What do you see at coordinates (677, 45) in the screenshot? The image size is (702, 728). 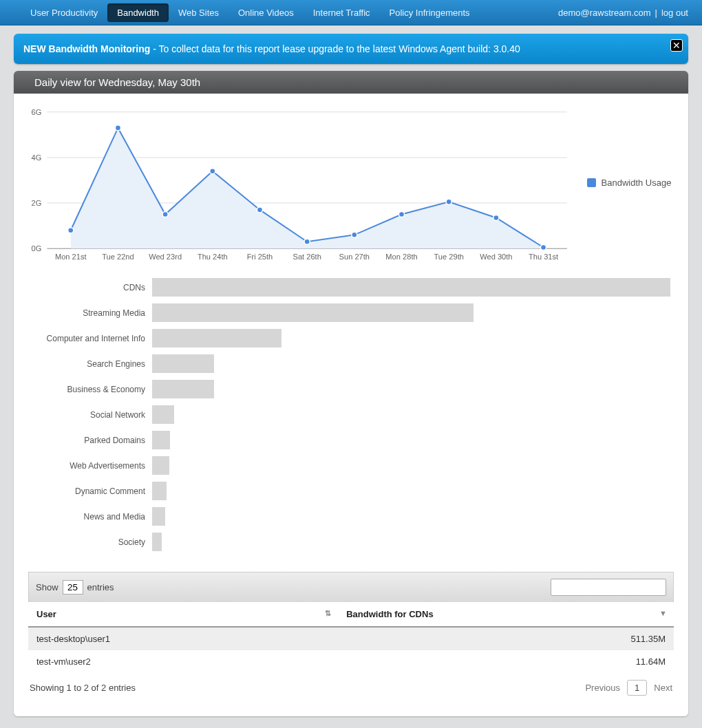 I see `close-icon: ✕` at bounding box center [677, 45].